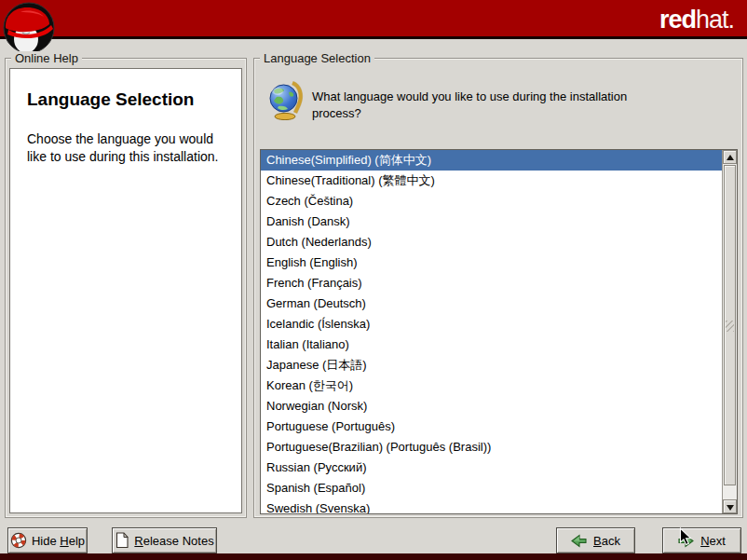  I want to click on language-option: Icelandic (Íslenska), so click(492, 324).